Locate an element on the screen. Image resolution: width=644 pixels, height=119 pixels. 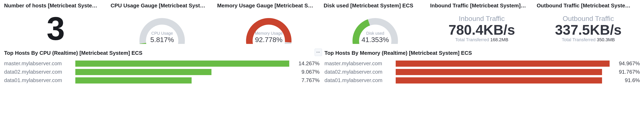
svg-text: 5.817% is located at coordinates (162, 40).